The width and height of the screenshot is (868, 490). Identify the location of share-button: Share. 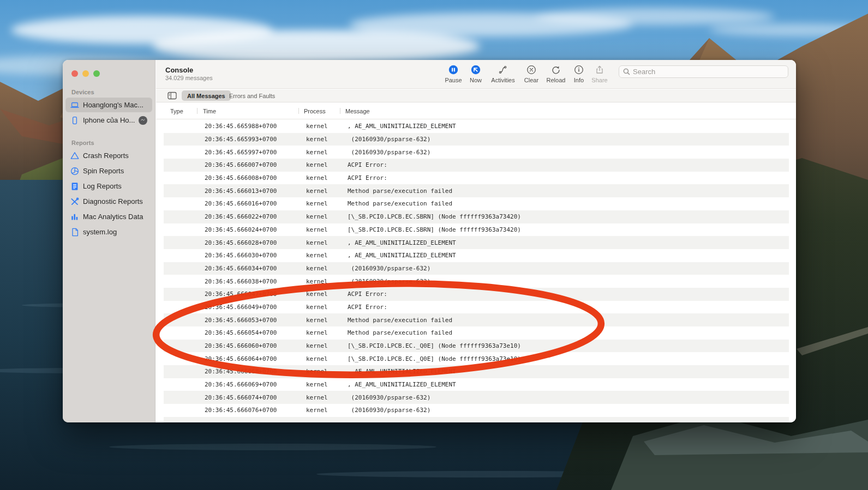
(600, 74).